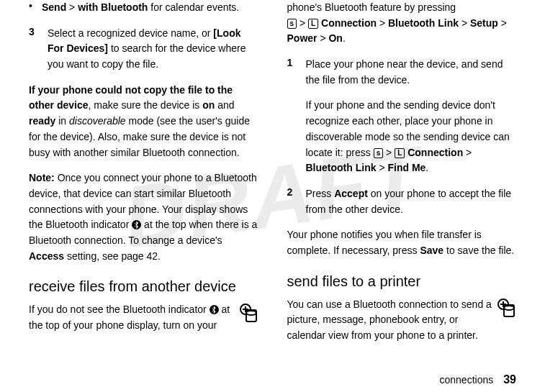 The height and width of the screenshot is (392, 545). I want to click on text-ready: ready, so click(42, 121).